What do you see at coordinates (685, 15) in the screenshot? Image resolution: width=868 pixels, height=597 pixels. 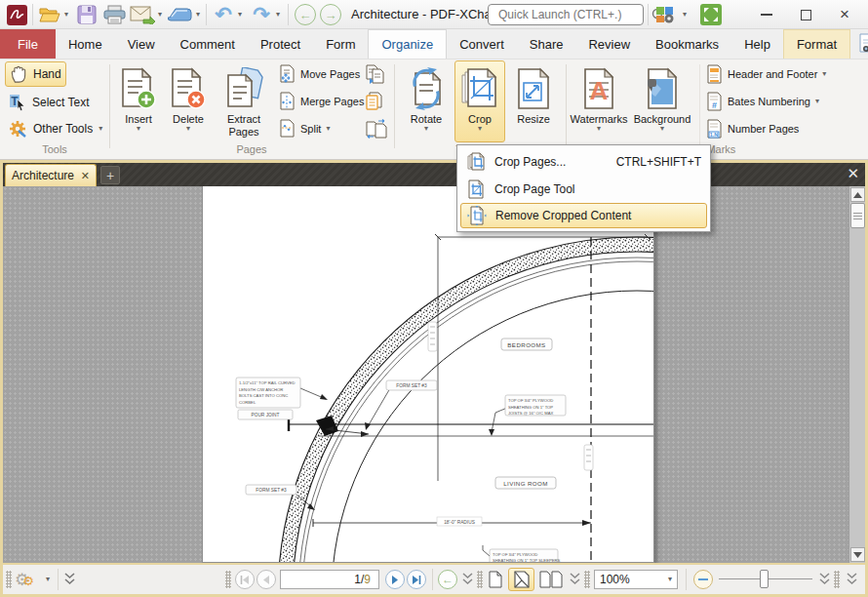 I see `ui-options-dropdown: ▾` at bounding box center [685, 15].